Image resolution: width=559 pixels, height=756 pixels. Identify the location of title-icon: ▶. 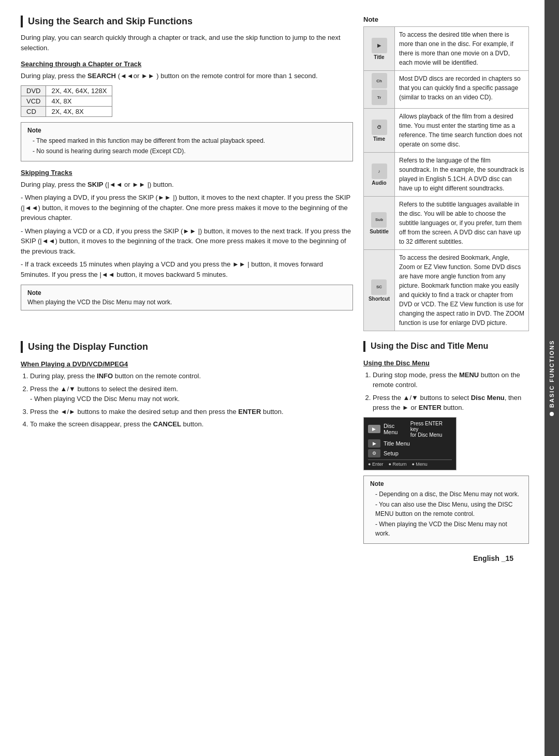
(379, 46).